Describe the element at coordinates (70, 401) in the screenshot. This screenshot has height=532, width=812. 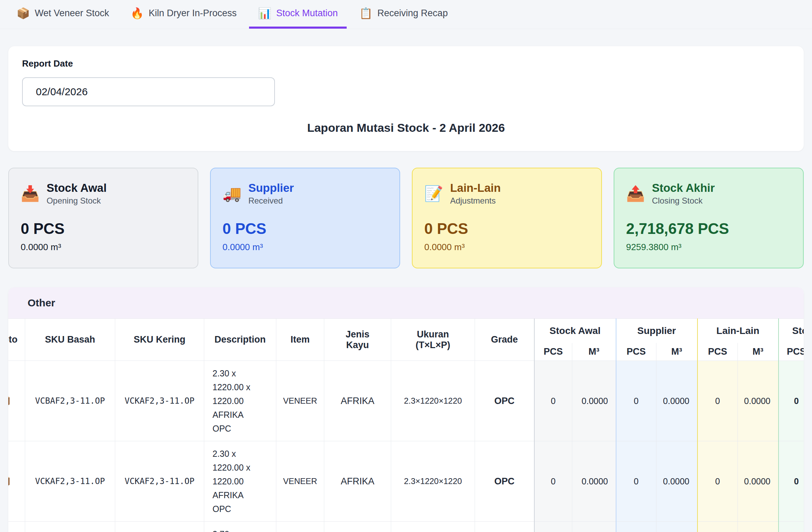
I see `cell-sku-basah: VCBAF2,3-11.OP` at that location.